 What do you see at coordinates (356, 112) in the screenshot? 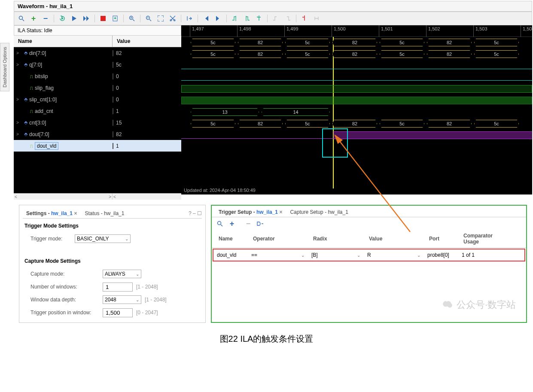
I see `wave-row: 1314` at bounding box center [356, 112].